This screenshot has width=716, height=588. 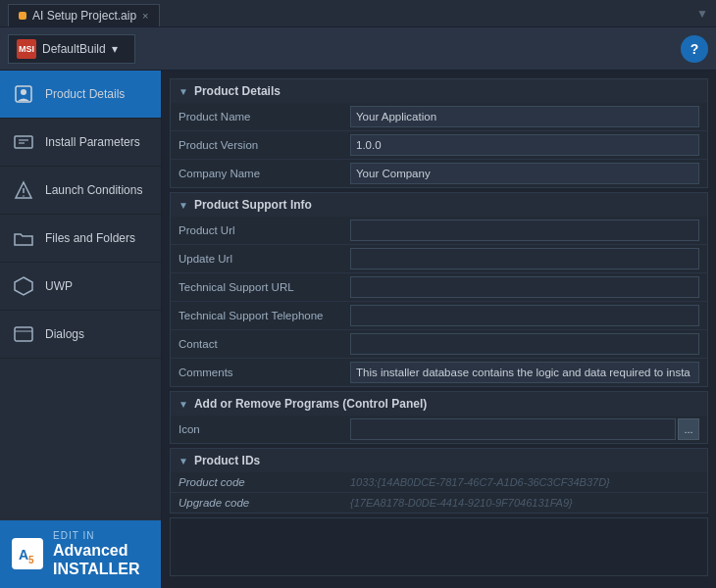 What do you see at coordinates (257, 504) in the screenshot?
I see `field-label-upgrade-code: Upgrade code` at bounding box center [257, 504].